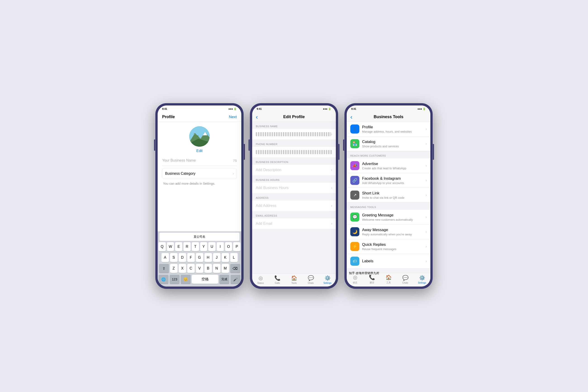  Describe the element at coordinates (164, 268) in the screenshot. I see `key-shift: ⇧` at that location.